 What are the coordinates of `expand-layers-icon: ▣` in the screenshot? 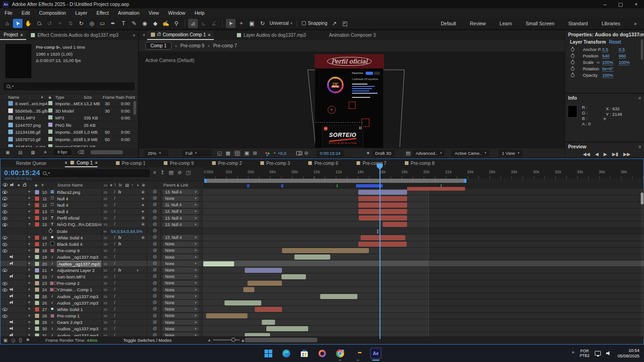 It's located at (6, 340).